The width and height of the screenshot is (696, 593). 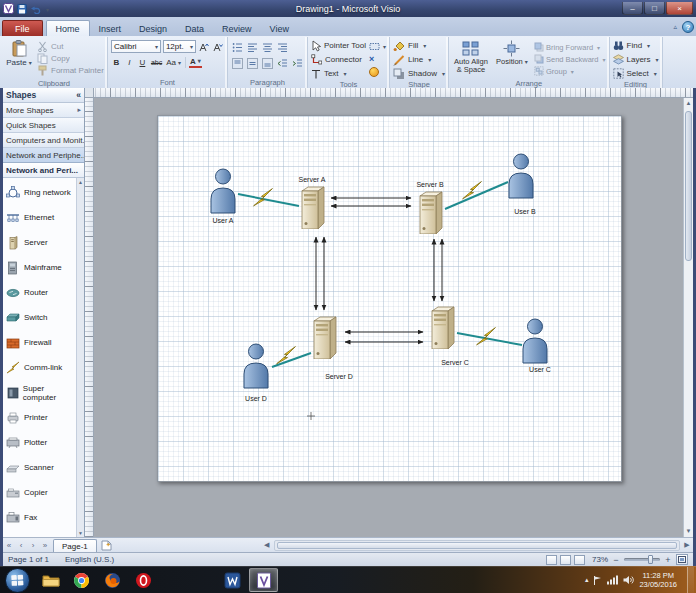 What do you see at coordinates (338, 60) in the screenshot?
I see `connector-tool-button: Connector` at bounding box center [338, 60].